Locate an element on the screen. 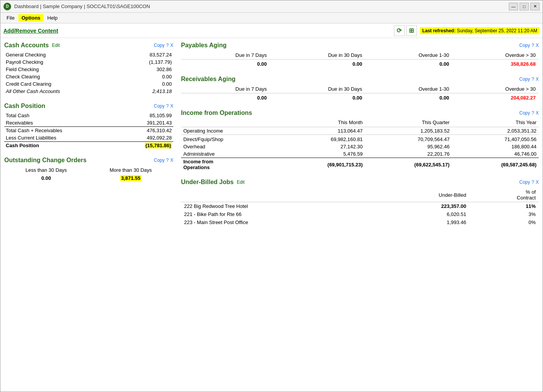 The width and height of the screenshot is (543, 392). payables-aging-close-link: X is located at coordinates (537, 45).